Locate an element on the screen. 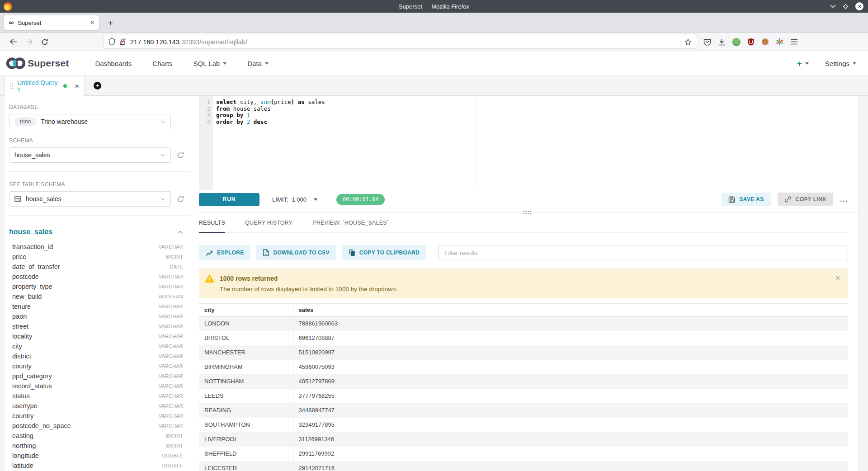 Image resolution: width=868 pixels, height=471 pixels. new-item-plus-button: + is located at coordinates (803, 63).